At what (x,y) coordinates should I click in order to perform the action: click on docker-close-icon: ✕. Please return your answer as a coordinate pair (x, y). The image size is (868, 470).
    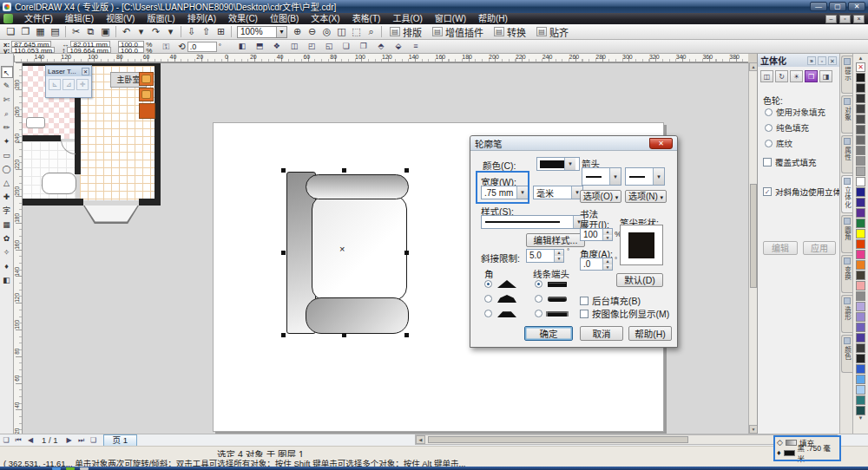
    Looking at the image, I should click on (832, 61).